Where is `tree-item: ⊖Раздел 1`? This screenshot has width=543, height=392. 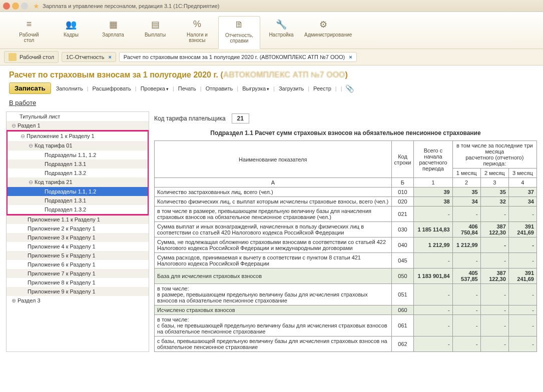 tree-item: ⊖Раздел 1 is located at coordinates (78, 126).